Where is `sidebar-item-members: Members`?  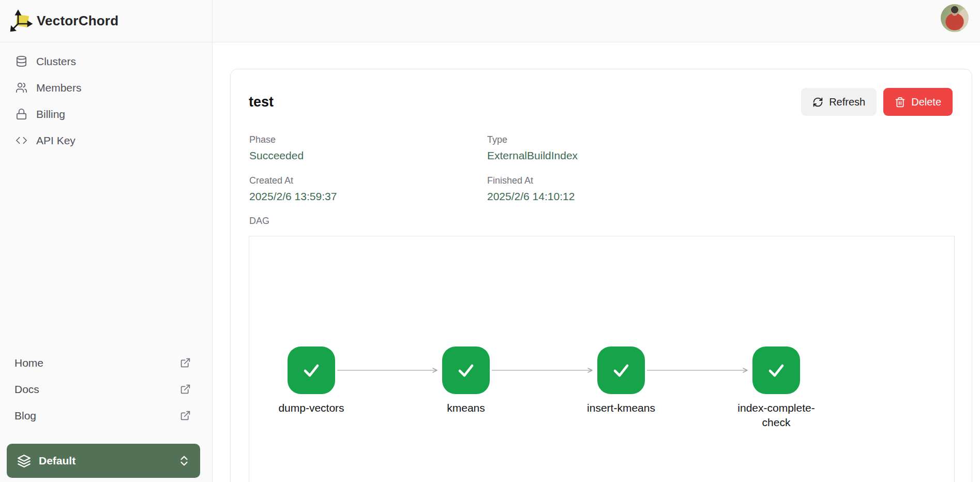 sidebar-item-members: Members is located at coordinates (106, 88).